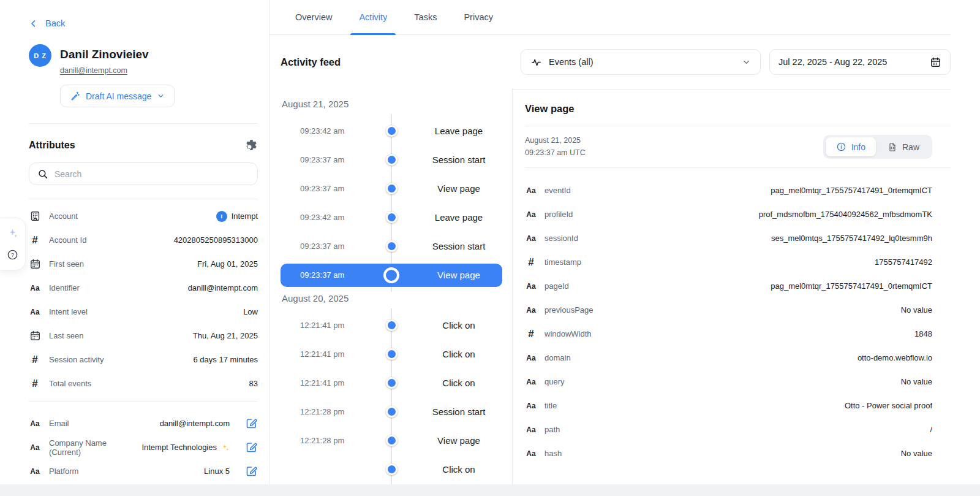  I want to click on tab-tasks: Tasks, so click(425, 17).